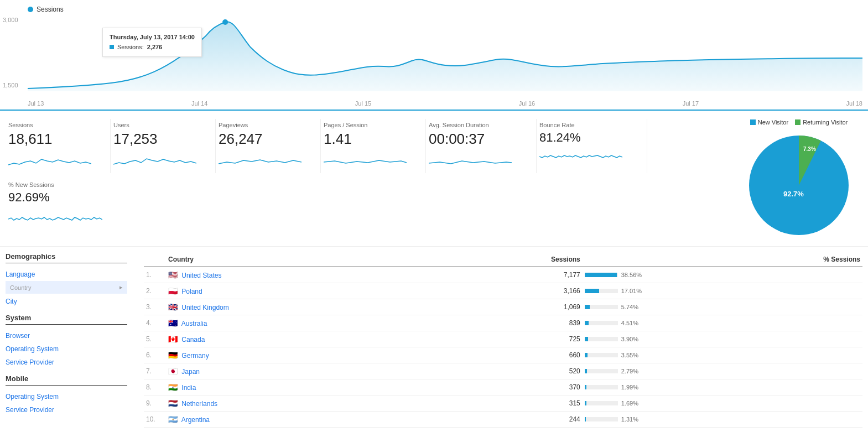  Describe the element at coordinates (66, 336) in the screenshot. I see `nav-browser: Browser` at that location.